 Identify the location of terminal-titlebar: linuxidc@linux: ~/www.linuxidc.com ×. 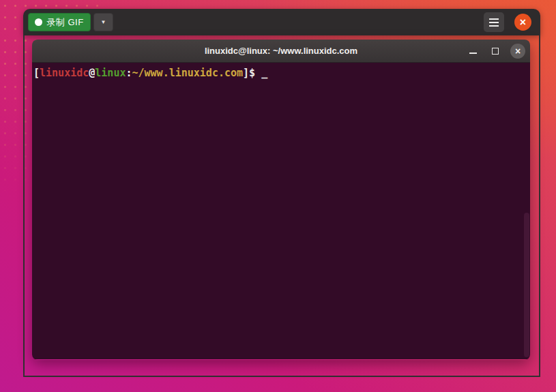
(281, 51).